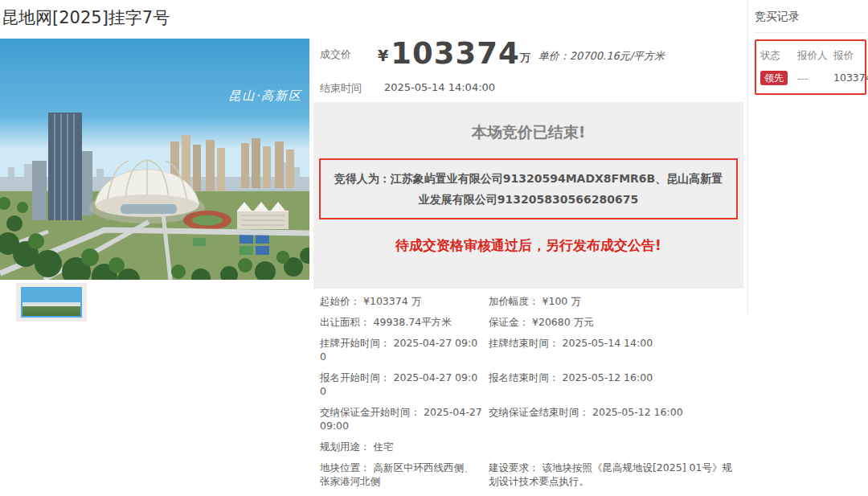 This screenshot has width=868, height=496. Describe the element at coordinates (529, 88) in the screenshot. I see `end-time-row: 结束时间 2025-05-14 14:04:00` at that location.